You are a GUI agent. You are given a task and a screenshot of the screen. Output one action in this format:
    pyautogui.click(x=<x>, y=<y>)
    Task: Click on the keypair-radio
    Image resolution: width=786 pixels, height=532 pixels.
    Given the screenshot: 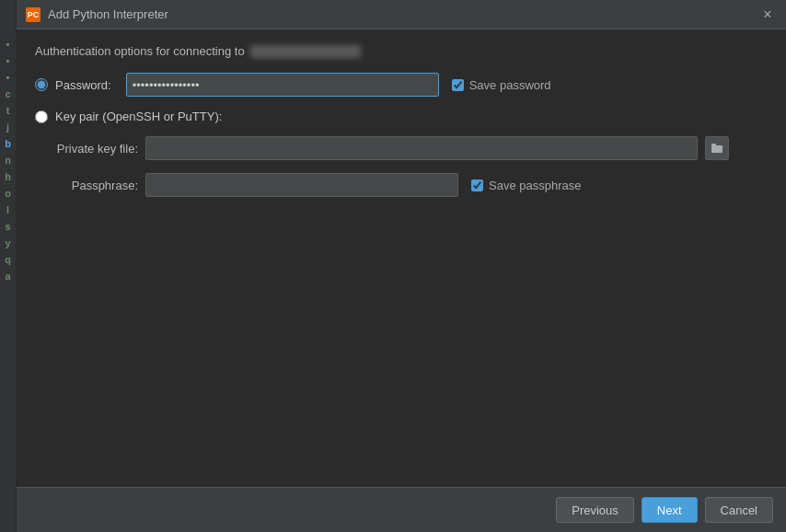 What is the action you would take?
    pyautogui.click(x=41, y=117)
    